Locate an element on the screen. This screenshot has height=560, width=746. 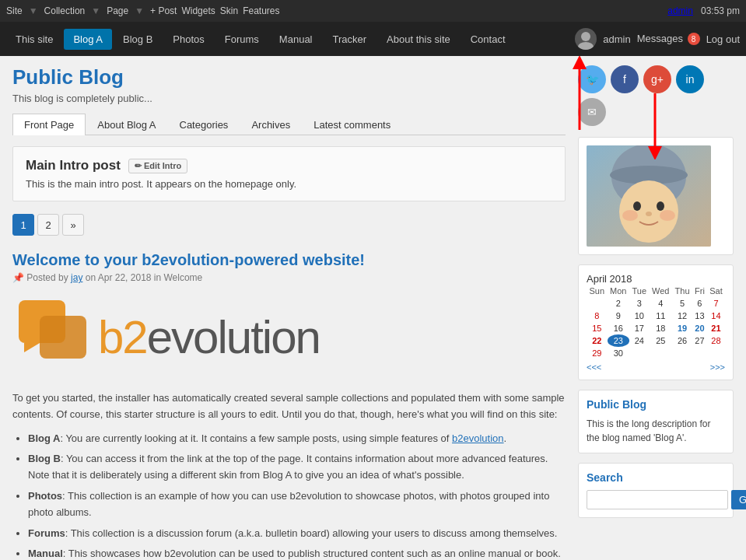
avatar-image is located at coordinates (649, 196).